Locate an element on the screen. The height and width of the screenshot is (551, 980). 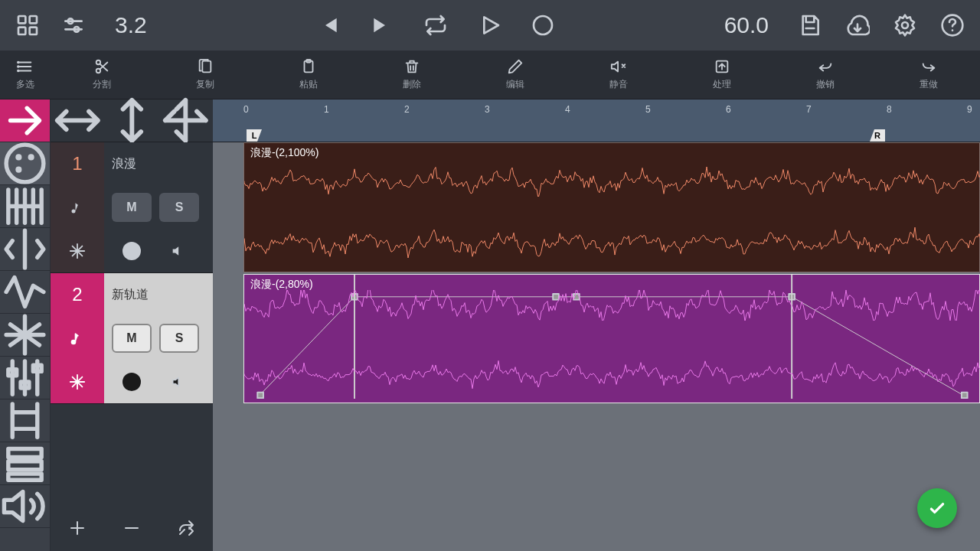
edit-toolbar: 多选 分割 复制 粘贴 删除 编辑 静音 处理 撤销 重做 is located at coordinates (490, 75).